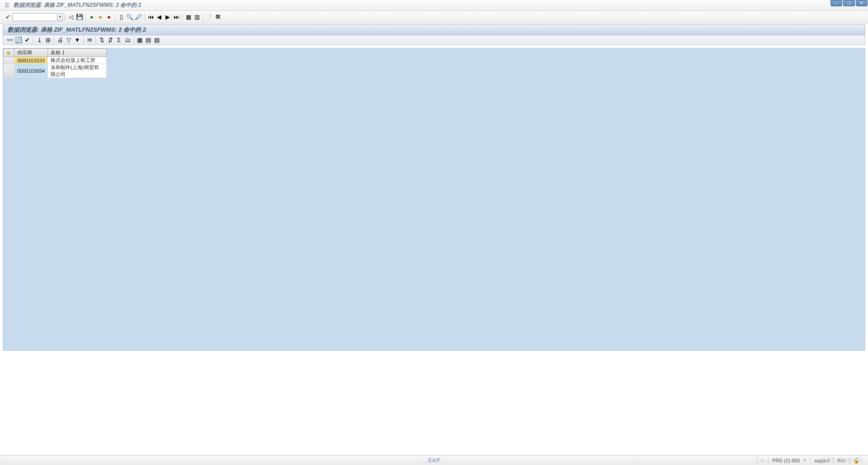  What do you see at coordinates (209, 17) in the screenshot?
I see `help-icon: ❔` at bounding box center [209, 17].